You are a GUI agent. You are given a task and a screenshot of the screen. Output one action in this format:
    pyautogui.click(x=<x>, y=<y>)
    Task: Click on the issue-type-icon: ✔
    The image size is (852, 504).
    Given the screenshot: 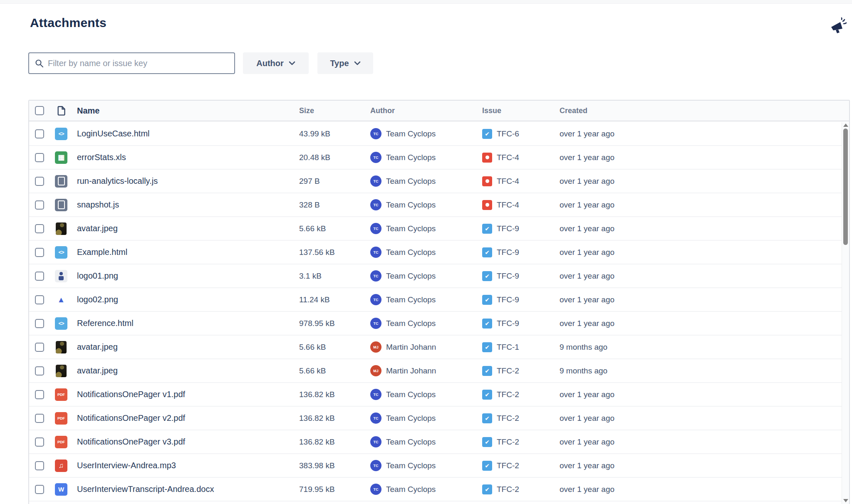 What is the action you would take?
    pyautogui.click(x=487, y=371)
    